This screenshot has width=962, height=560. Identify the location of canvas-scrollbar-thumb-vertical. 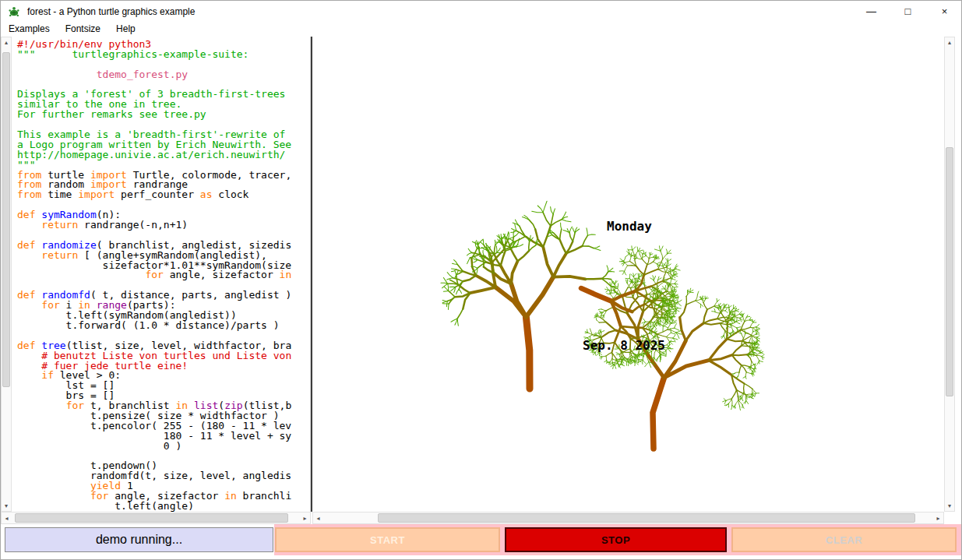
(950, 272).